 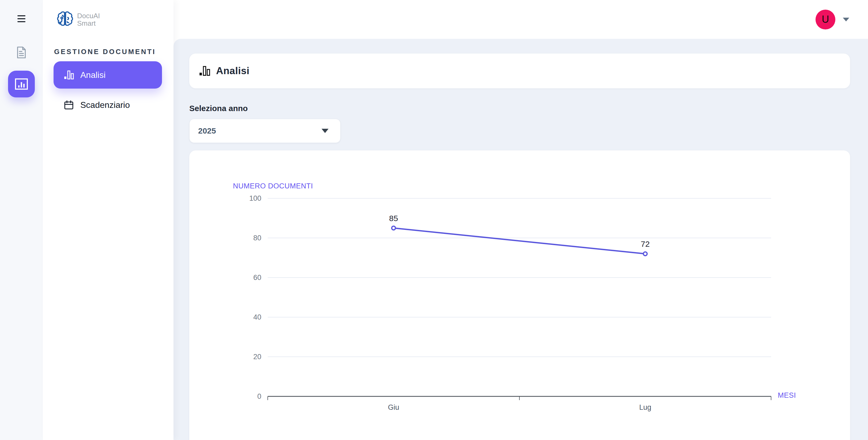 What do you see at coordinates (22, 84) in the screenshot?
I see `bar-chart-frame-icon` at bounding box center [22, 84].